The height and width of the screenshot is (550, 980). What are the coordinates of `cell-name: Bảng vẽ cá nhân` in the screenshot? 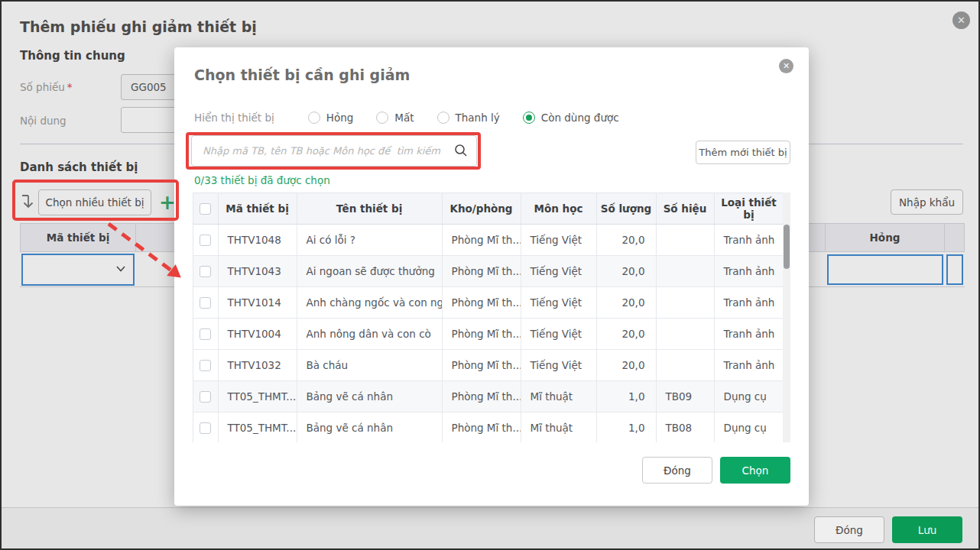 It's located at (369, 396).